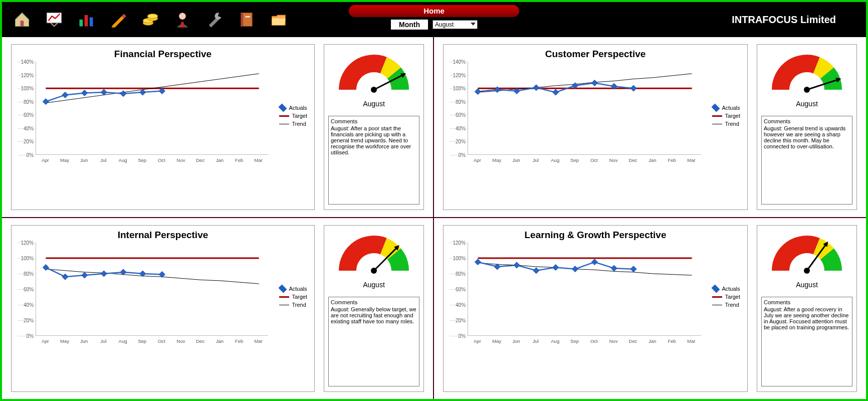 Image resolution: width=868 pixels, height=401 pixels. I want to click on person-icon, so click(182, 20).